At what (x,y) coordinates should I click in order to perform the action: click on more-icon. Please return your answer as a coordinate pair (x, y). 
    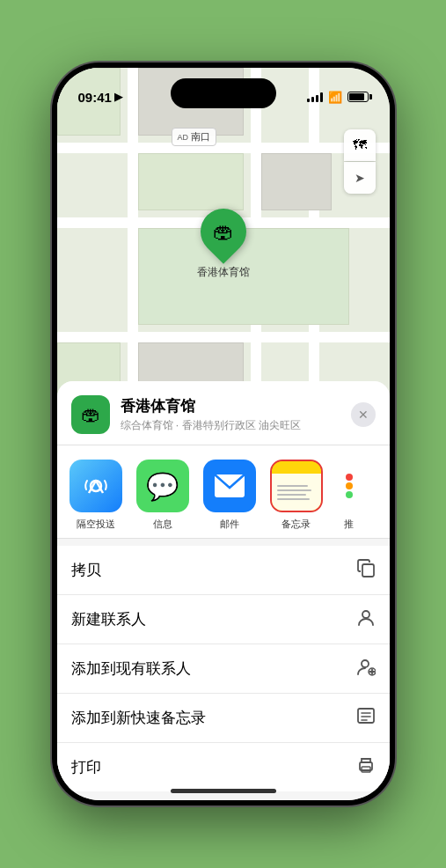
    Looking at the image, I should click on (349, 486).